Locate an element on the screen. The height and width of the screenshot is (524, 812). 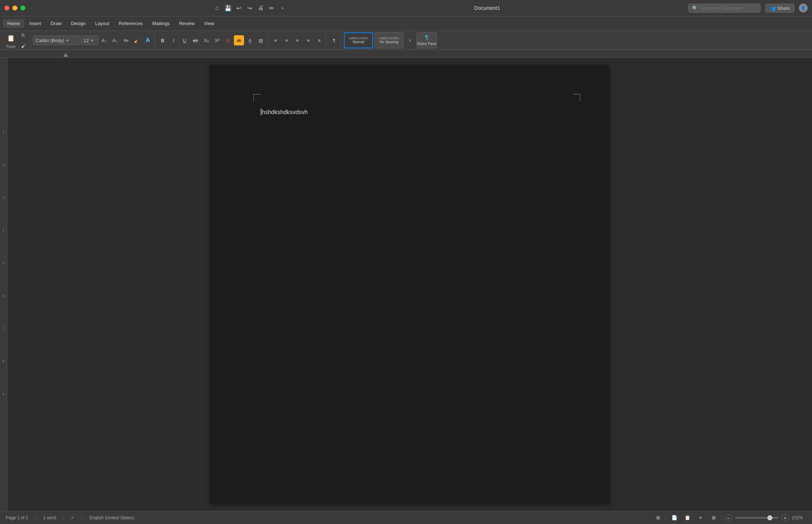
text-border-button: A̲ is located at coordinates (250, 40).